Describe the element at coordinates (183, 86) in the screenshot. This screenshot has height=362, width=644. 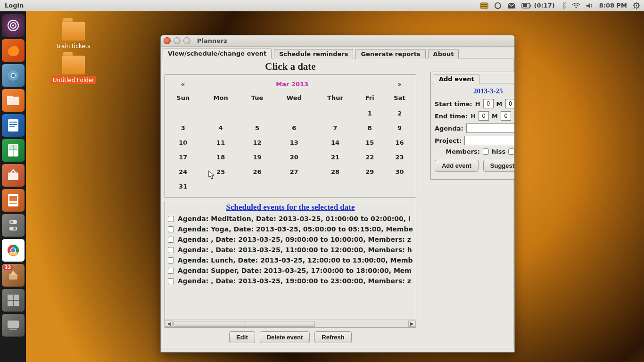
I see `calendar-prev-button: «` at that location.